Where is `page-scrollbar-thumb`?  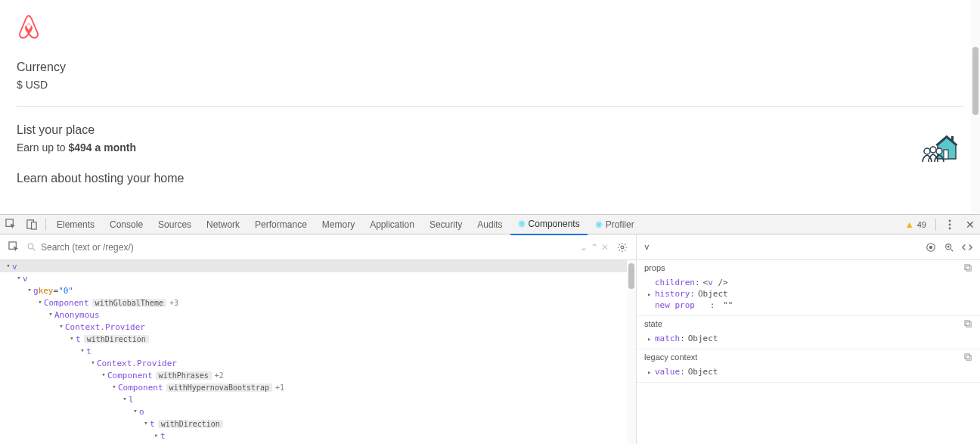
page-scrollbar-thumb is located at coordinates (975, 81).